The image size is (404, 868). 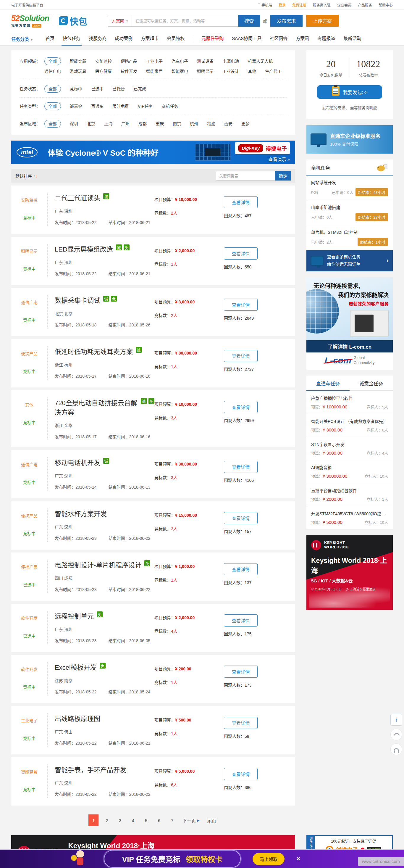 What do you see at coordinates (104, 61) in the screenshot?
I see `filter-option-安防监控: 安防监控` at bounding box center [104, 61].